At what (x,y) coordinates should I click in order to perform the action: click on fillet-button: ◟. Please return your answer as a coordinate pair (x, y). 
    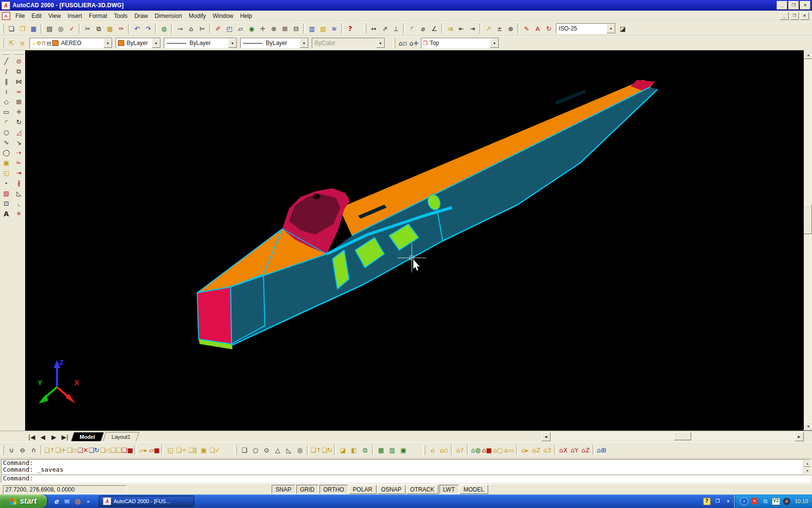
    Looking at the image, I should click on (19, 203).